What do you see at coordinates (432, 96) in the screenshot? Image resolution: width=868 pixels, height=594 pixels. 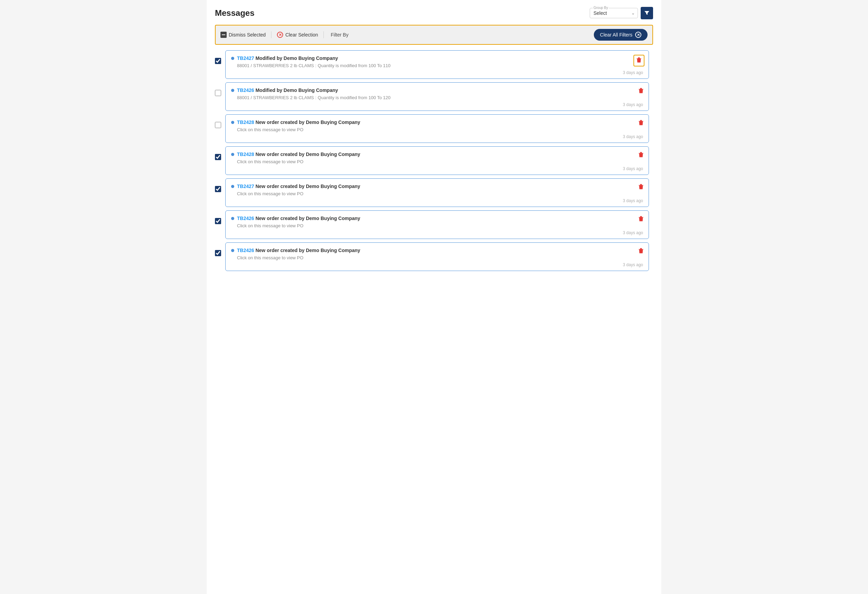 I see `message-row: TB2426 Modified by Demo Buying Company88…` at bounding box center [432, 96].